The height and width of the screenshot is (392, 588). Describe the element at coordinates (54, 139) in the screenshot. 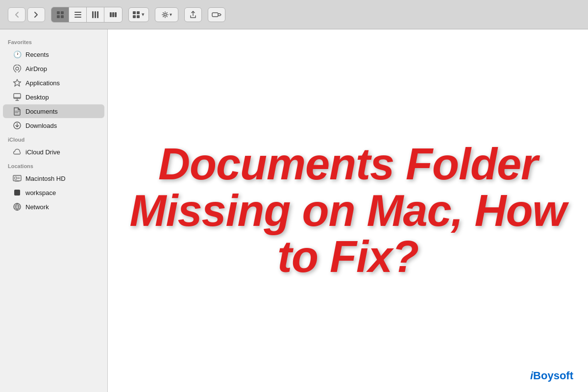

I see `sidebar-icloud-header: iCloud` at that location.